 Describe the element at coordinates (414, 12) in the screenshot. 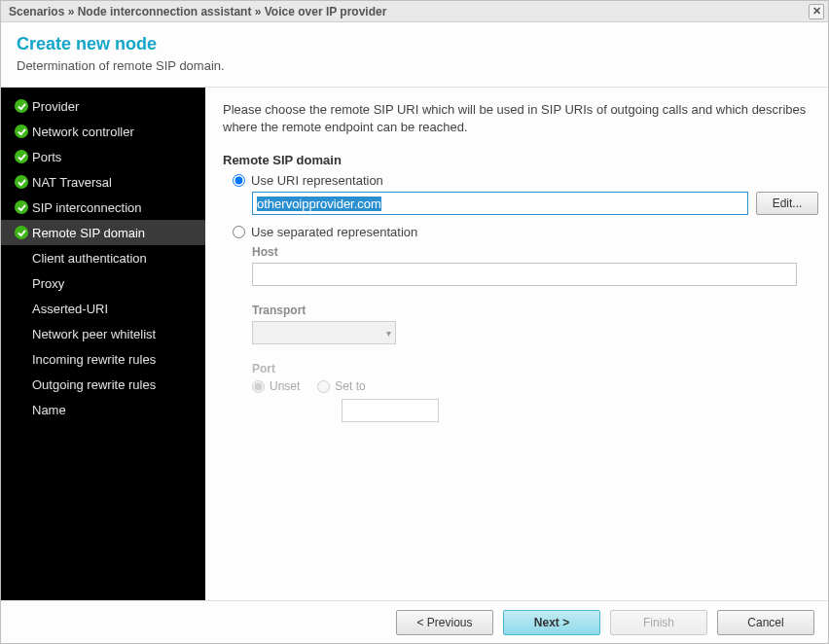

I see `titlebar: Scenarios » Node interconnection assista…` at that location.